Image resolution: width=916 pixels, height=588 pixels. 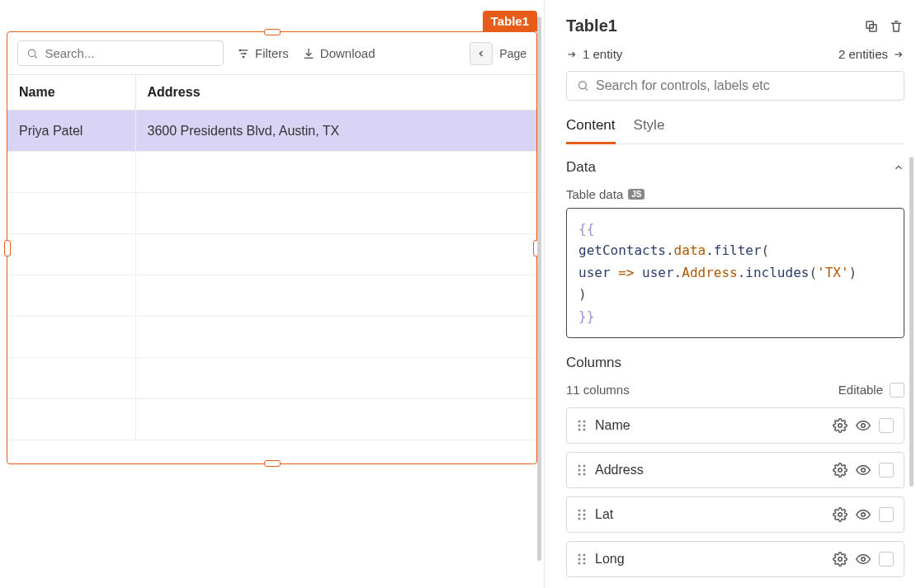 What do you see at coordinates (586, 229) in the screenshot?
I see `code-token: {{` at bounding box center [586, 229].